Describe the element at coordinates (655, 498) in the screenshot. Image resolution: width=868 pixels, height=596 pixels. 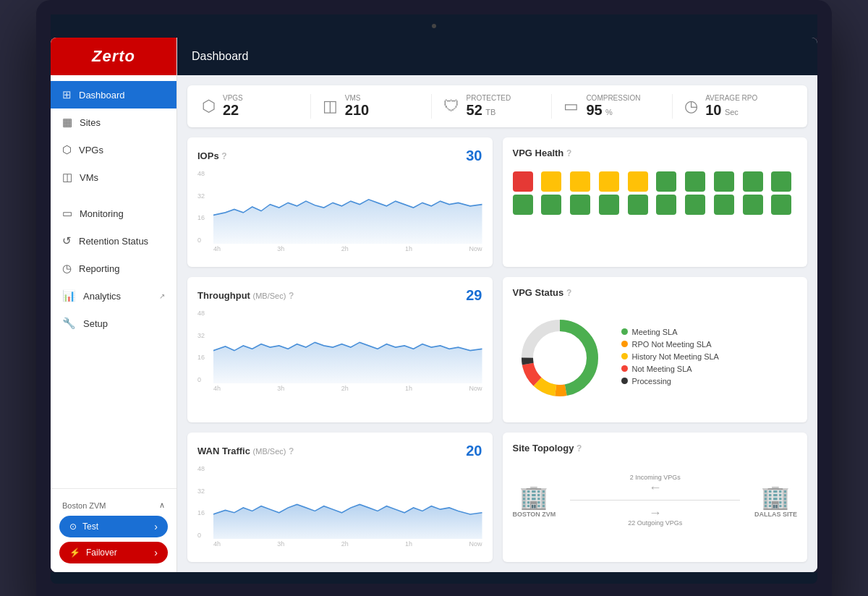
I see `site-topology-card: Site Topology ? 🏢 BOSTON ZVM` at that location.